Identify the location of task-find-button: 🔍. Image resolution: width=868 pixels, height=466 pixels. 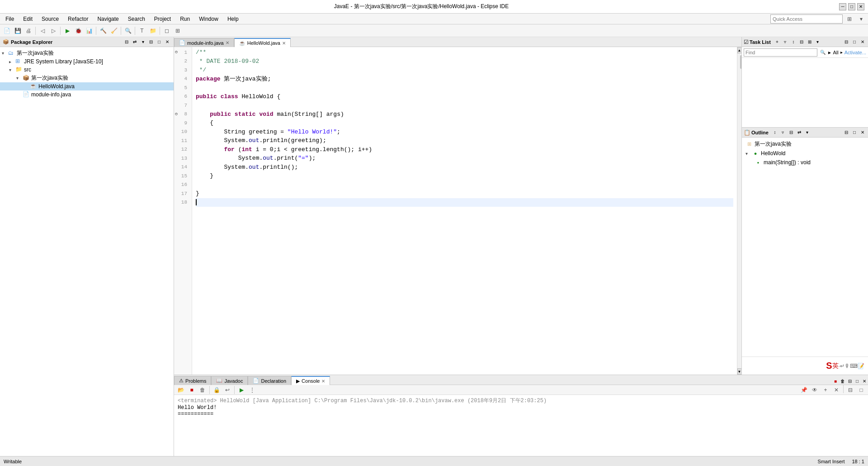
(823, 52).